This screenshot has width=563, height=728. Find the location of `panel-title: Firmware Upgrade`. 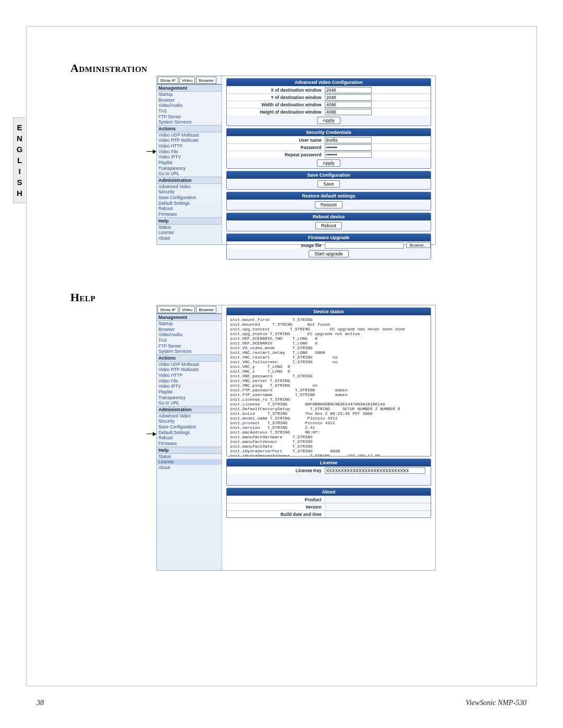

panel-title: Firmware Upgrade is located at coordinates (328, 238).